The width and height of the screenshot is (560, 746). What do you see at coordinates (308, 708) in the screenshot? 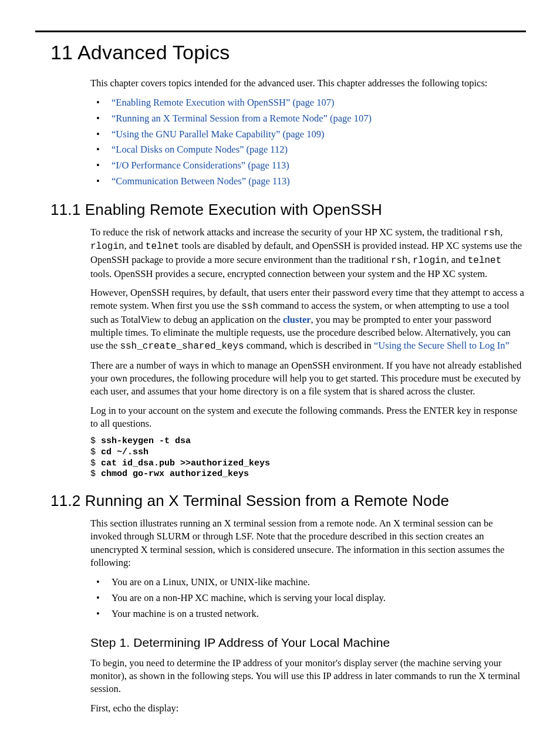
I see `body-paragraph: First, echo the display:` at bounding box center [308, 708].